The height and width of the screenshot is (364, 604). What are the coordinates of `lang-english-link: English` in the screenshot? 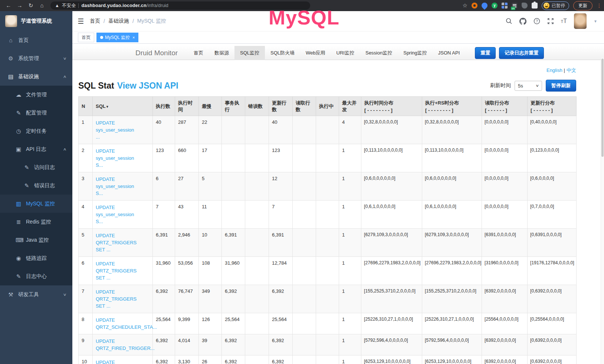 It's located at (554, 70).